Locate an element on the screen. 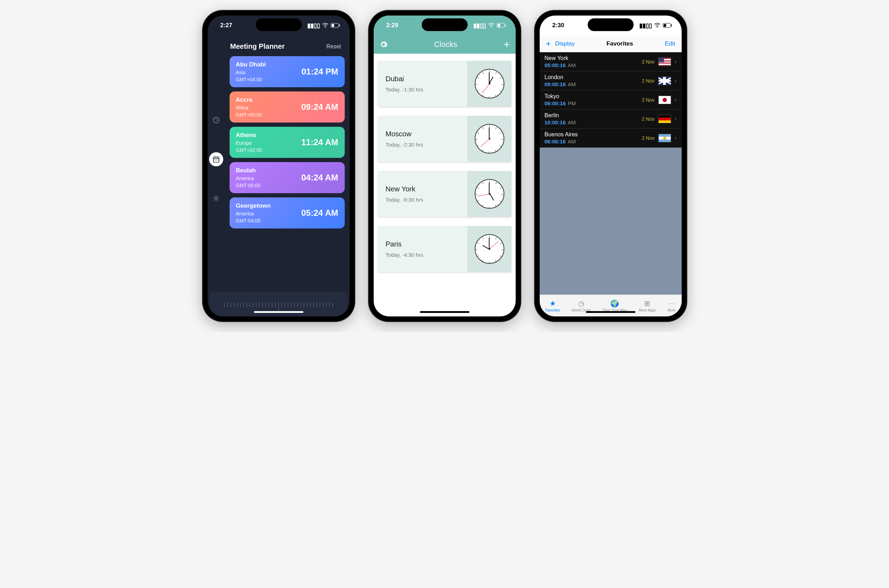 The image size is (889, 588). edit-button: Edit is located at coordinates (670, 44).